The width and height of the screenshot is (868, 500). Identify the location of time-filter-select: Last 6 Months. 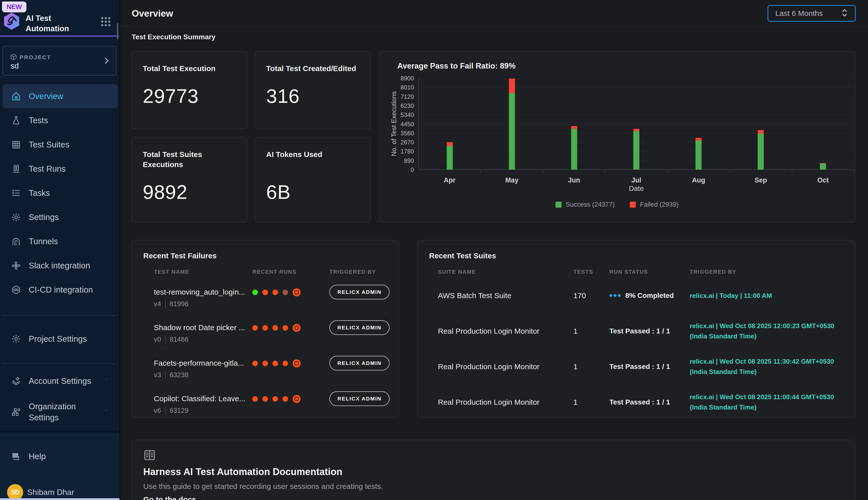
(812, 13).